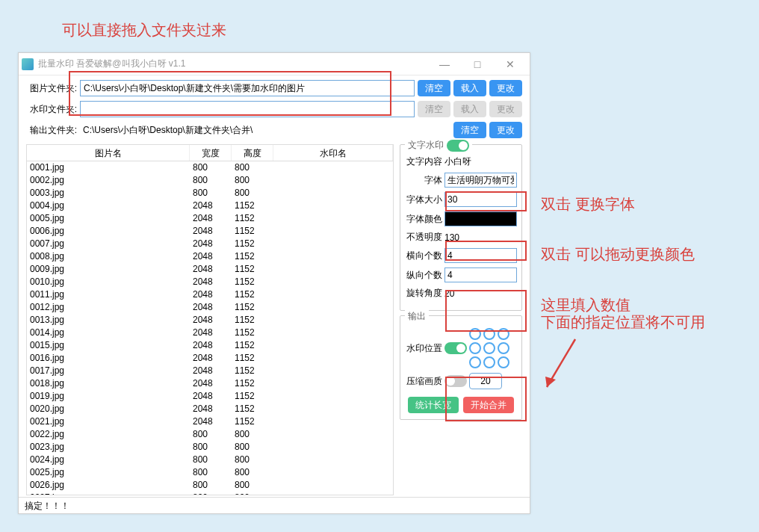  Describe the element at coordinates (486, 381) in the screenshot. I see `compress-input` at that location.